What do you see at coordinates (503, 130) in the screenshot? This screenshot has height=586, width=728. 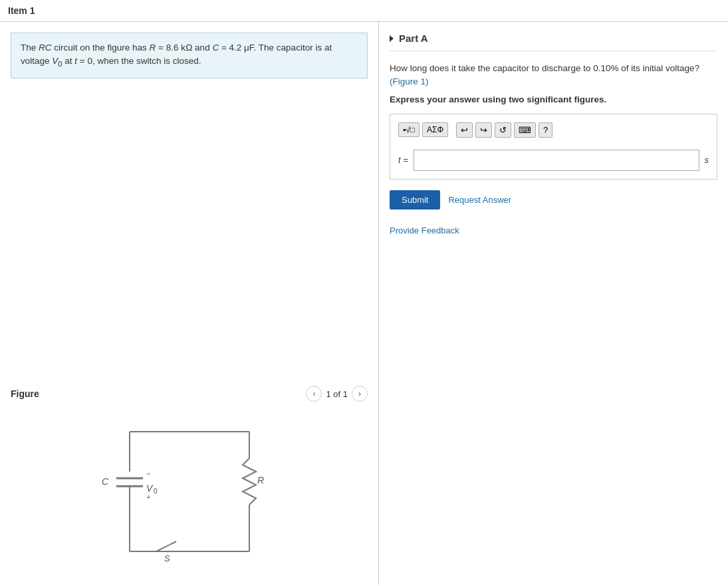 I see `refresh-button: ↺` at bounding box center [503, 130].